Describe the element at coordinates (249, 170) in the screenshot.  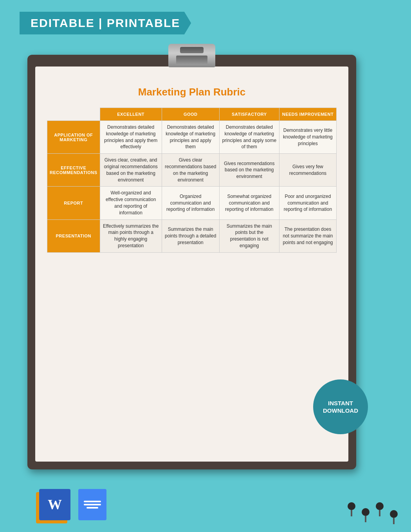
I see `cell-satisfactory-1: Gives recommendations based on the marke…` at that location.